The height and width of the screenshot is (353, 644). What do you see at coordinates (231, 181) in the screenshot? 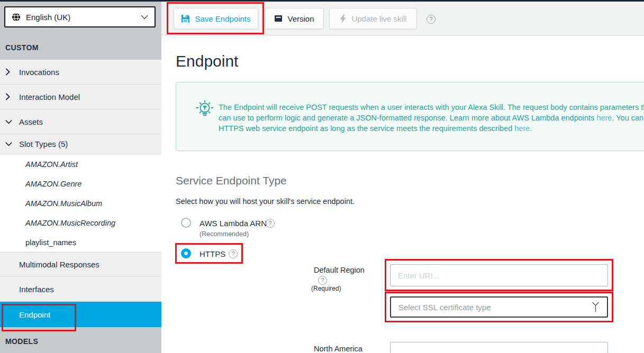
I see `service-endpoint-type-title: Service Endpoint Type` at bounding box center [231, 181].